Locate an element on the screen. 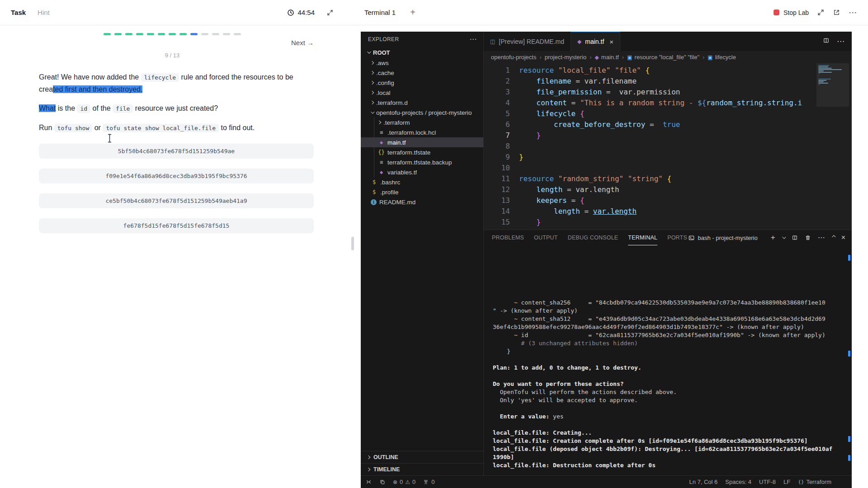 Image resolution: width=868 pixels, height=488 pixels. tab-terminal-1: Terminal 1 is located at coordinates (380, 13).